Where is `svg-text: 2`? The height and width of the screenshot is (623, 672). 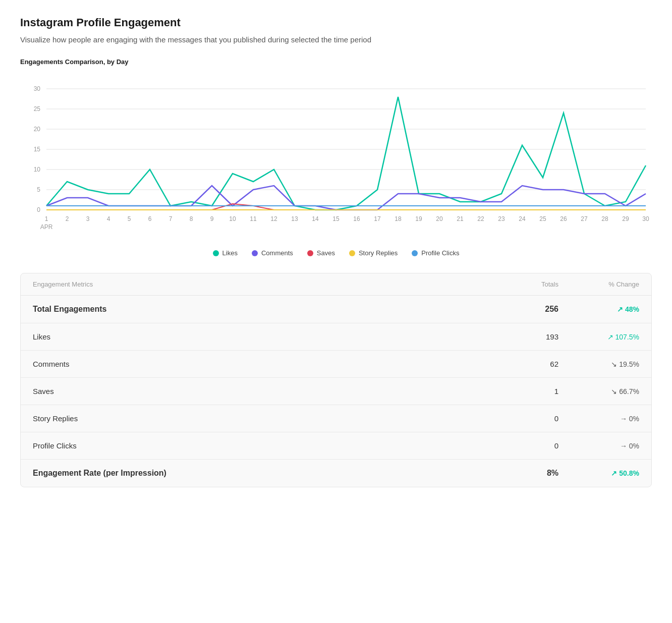 svg-text: 2 is located at coordinates (68, 219).